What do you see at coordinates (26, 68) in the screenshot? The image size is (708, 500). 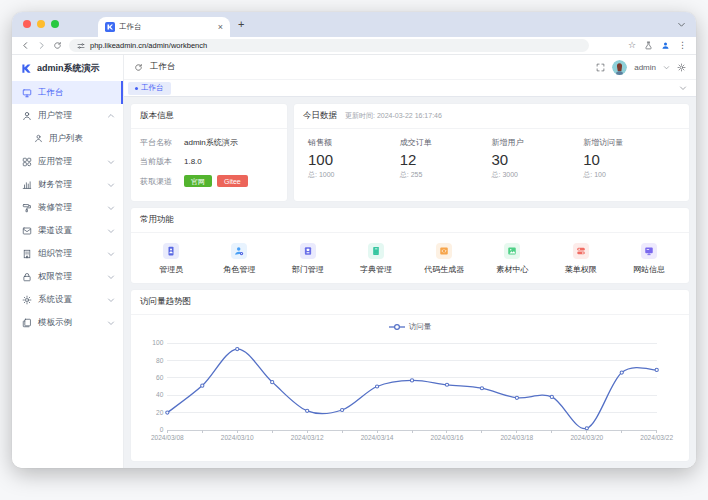 I see `logo-k-icon` at bounding box center [26, 68].